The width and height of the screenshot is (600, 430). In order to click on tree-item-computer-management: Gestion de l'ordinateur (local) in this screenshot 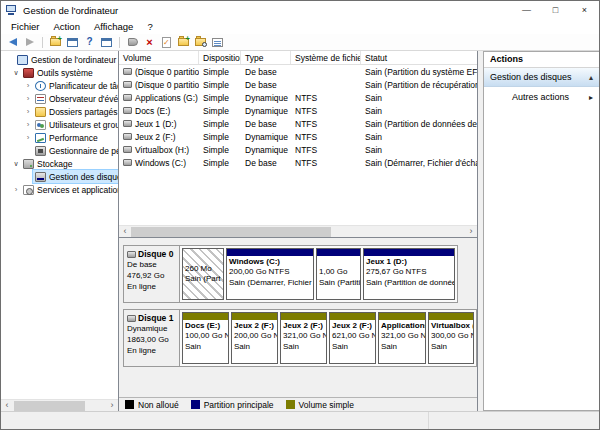, I will do `click(60, 60)`.